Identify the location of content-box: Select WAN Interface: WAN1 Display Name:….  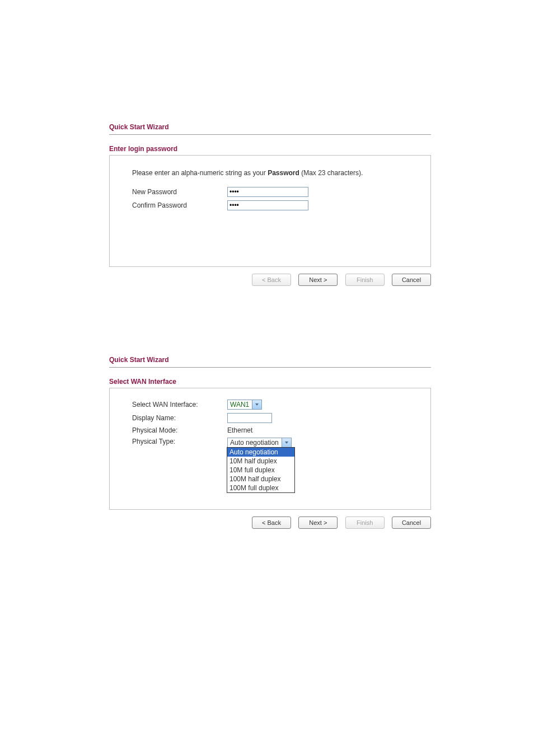
(270, 449).